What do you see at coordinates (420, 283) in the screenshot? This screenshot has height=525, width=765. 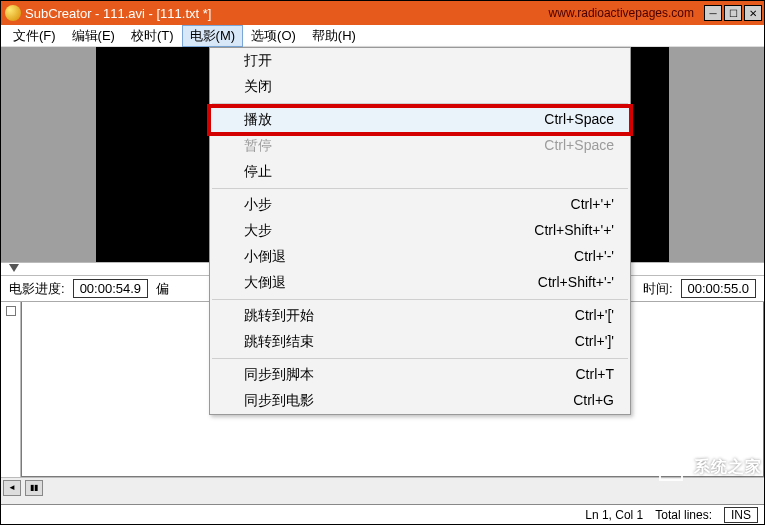 I see `menu-item-big-back: 大倒退 Ctrl+Shift+'-'` at bounding box center [420, 283].